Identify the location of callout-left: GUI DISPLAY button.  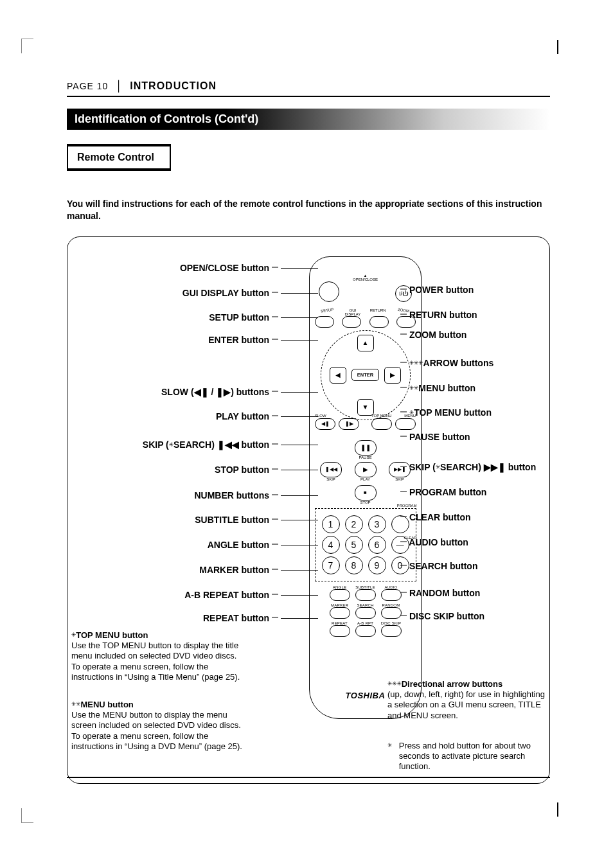
(175, 293).